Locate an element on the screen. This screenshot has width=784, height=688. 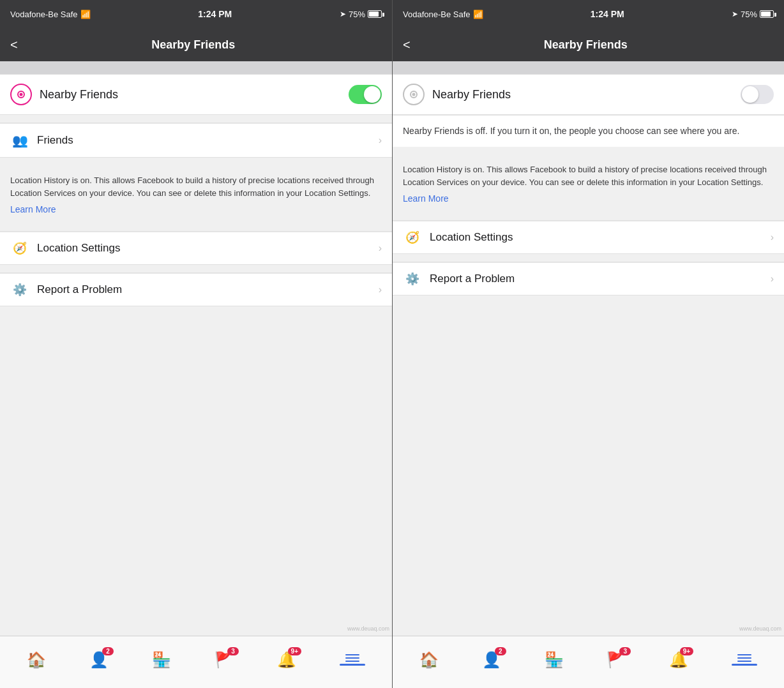
report-icon-right: ⚙️ is located at coordinates (412, 279).